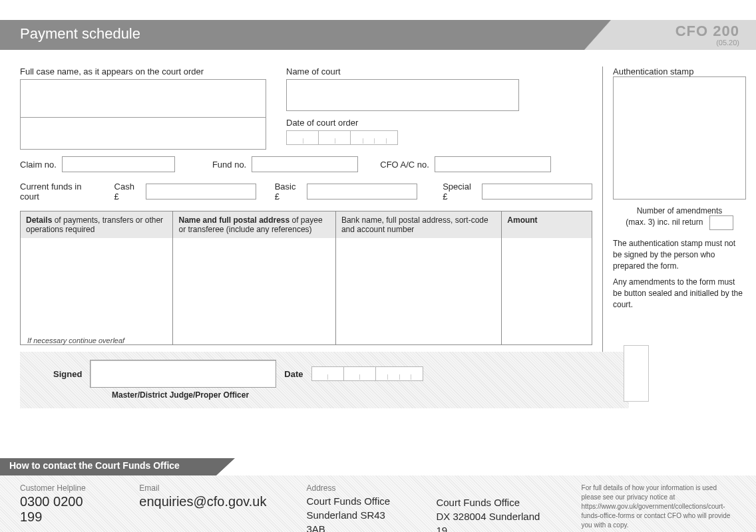 This screenshot has height=532, width=756. Describe the element at coordinates (378, 495) in the screenshot. I see `footer: How to contact the Court Funds Office Cu…` at that location.